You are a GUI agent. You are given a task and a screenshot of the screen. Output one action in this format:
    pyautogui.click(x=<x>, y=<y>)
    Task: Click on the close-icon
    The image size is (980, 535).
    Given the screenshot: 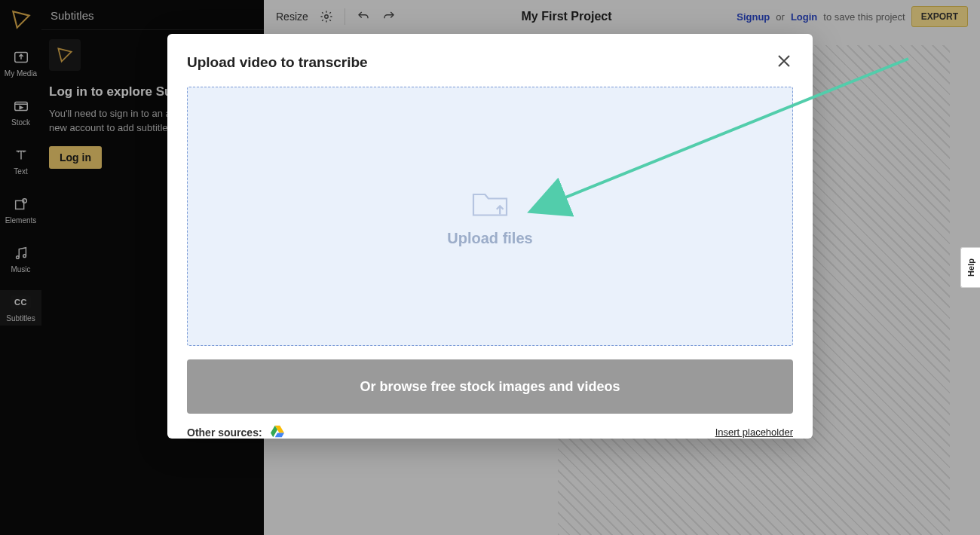 What is the action you would take?
    pyautogui.click(x=784, y=63)
    